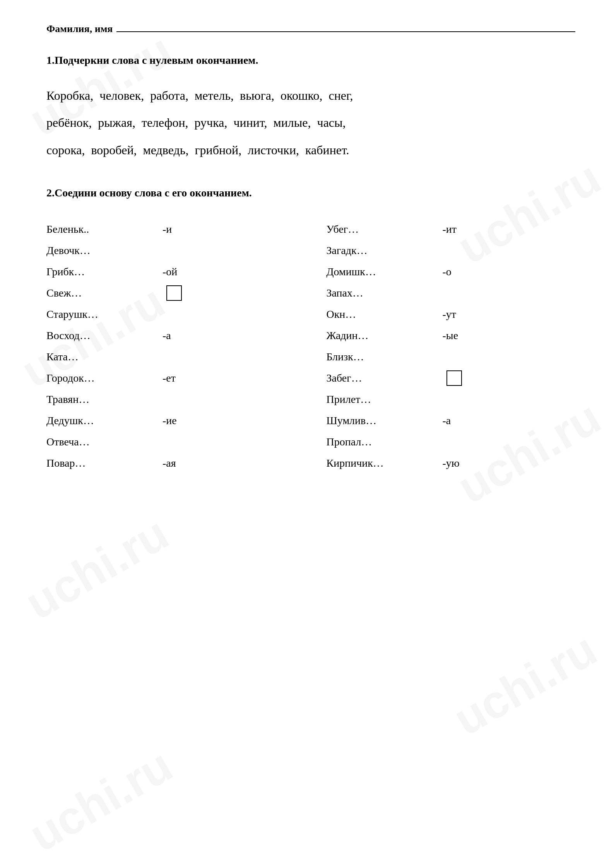 This screenshot has height=868, width=614. What do you see at coordinates (311, 29) in the screenshot?
I see `header-row: Фамилия, имя` at bounding box center [311, 29].